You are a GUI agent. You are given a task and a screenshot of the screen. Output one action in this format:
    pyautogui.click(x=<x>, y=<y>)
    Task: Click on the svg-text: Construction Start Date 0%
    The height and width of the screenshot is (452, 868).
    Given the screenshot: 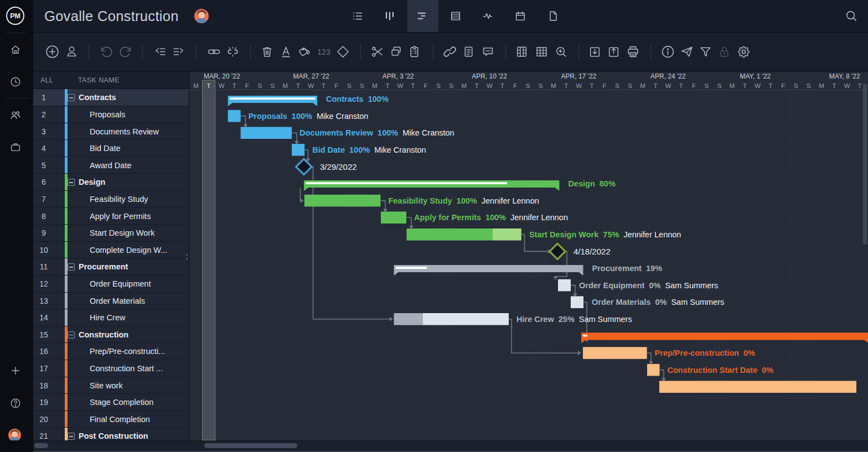 What is the action you would take?
    pyautogui.click(x=721, y=370)
    